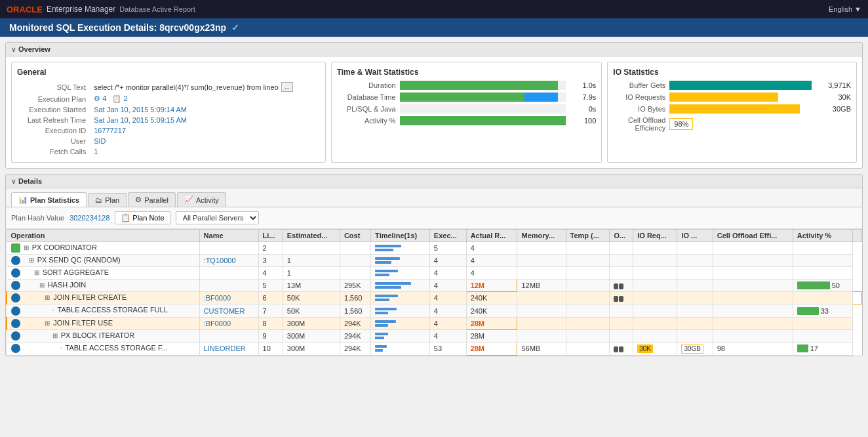 The image size is (868, 437). What do you see at coordinates (621, 236) in the screenshot?
I see `col-o: O...` at bounding box center [621, 236].